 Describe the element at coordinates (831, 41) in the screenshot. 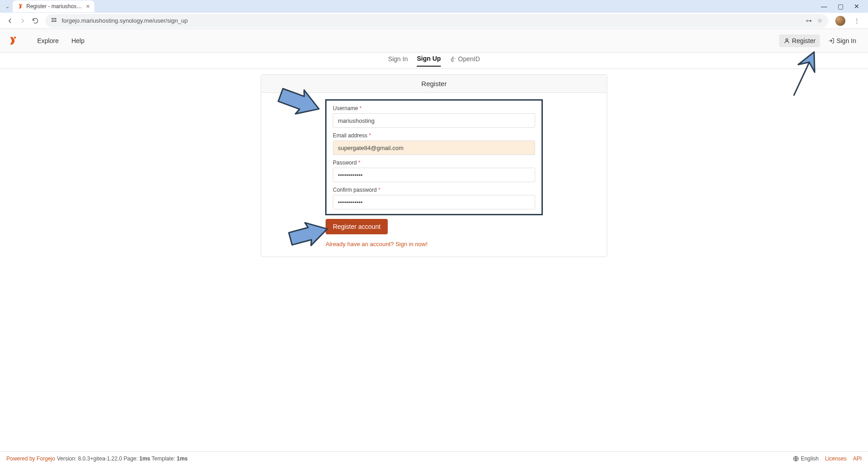

I see `signin-icon` at that location.